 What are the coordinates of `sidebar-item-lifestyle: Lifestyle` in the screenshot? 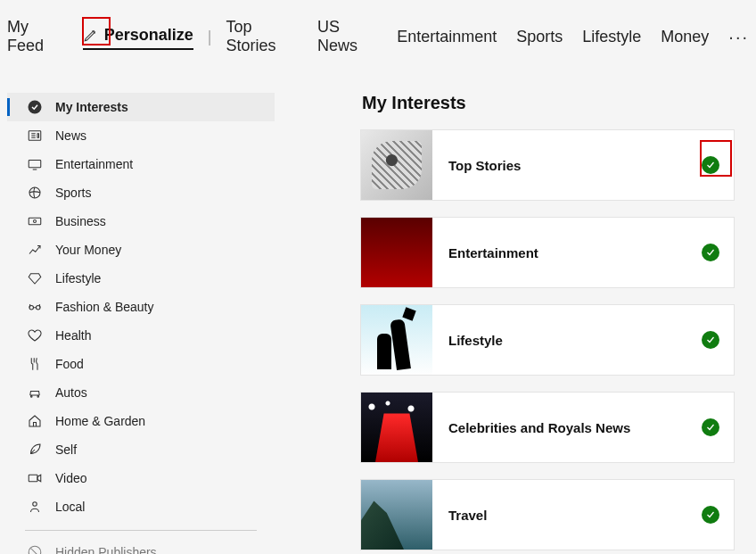 It's located at (141, 278).